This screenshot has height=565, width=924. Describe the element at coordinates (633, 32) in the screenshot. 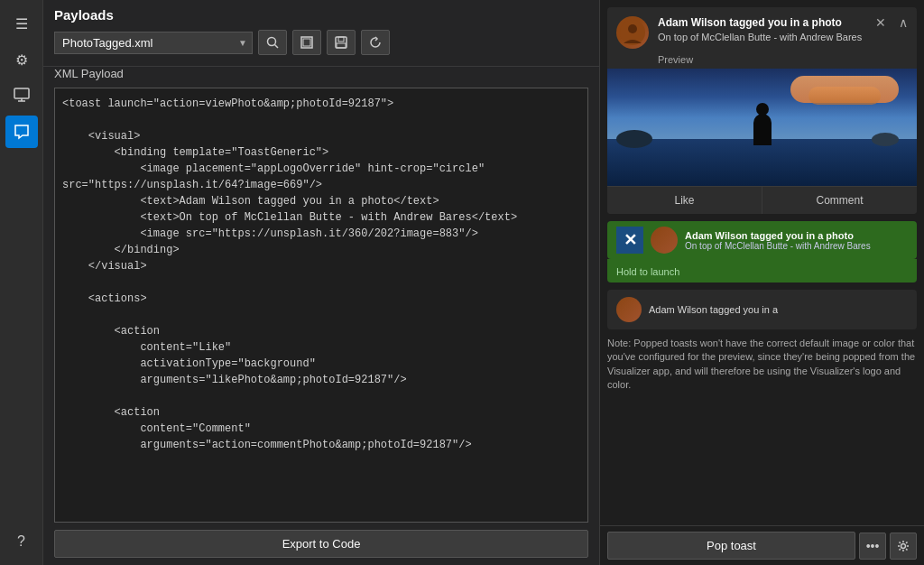

I see `avatar` at that location.